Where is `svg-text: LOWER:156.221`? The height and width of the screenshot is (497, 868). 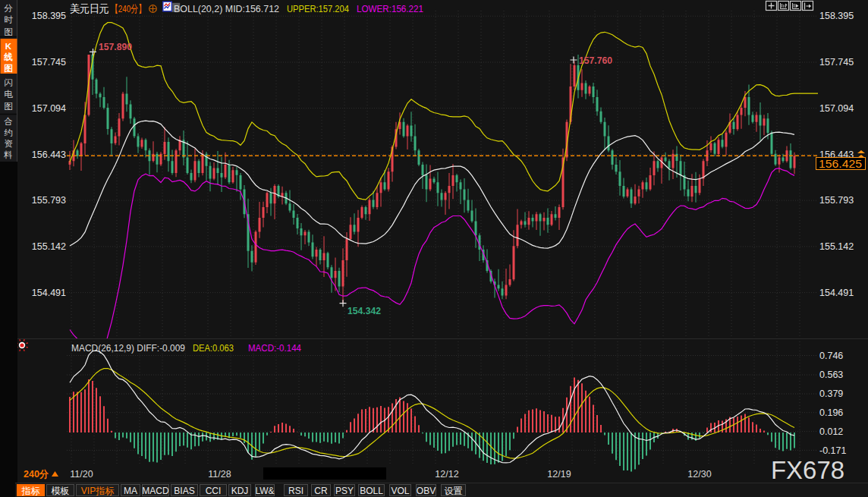 svg-text: LOWER:156.221 is located at coordinates (390, 9).